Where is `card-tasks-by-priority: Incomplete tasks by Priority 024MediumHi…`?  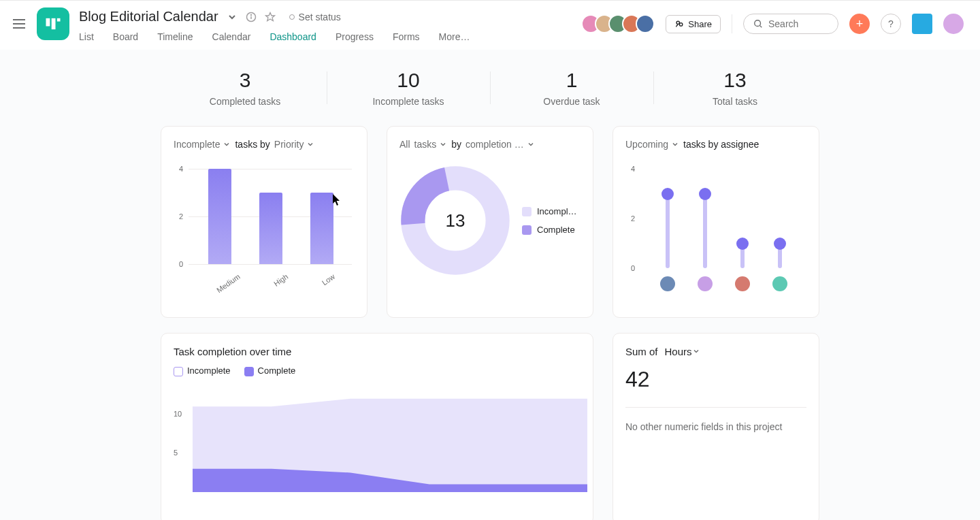
card-tasks-by-priority: Incomplete tasks by Priority 024MediumHi… is located at coordinates (264, 222).